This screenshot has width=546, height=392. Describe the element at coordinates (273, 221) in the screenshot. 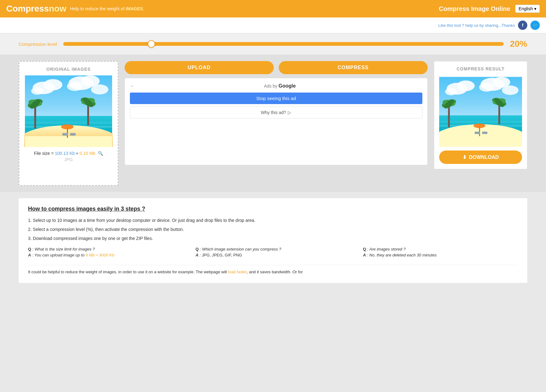

I see `help-step-1: 1. Select up to 10 images at a time from…` at that location.